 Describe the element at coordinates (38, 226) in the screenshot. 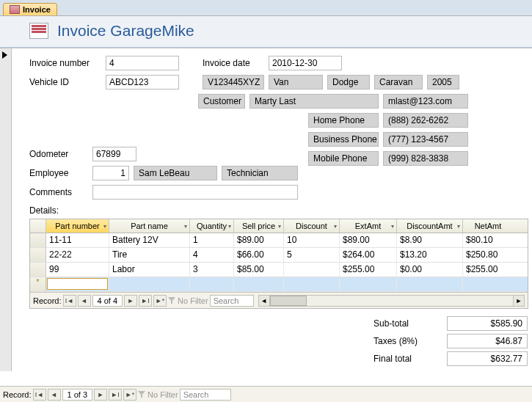

I see `grid-select-all` at that location.